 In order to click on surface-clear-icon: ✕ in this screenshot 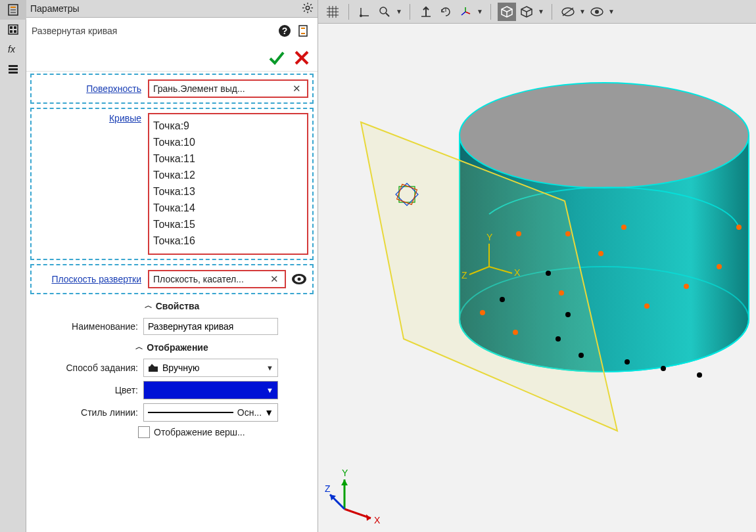, I will do `click(297, 89)`.